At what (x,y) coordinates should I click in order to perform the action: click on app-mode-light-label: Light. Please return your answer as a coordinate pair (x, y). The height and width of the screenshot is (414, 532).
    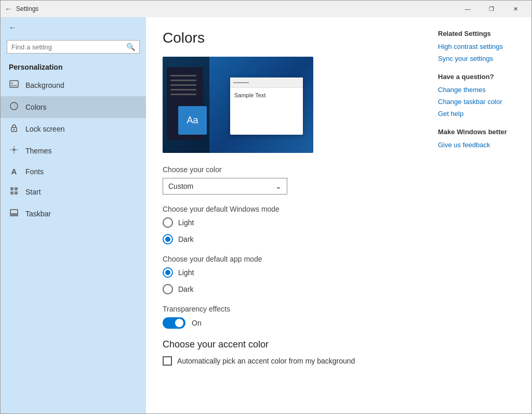
    Looking at the image, I should click on (186, 273).